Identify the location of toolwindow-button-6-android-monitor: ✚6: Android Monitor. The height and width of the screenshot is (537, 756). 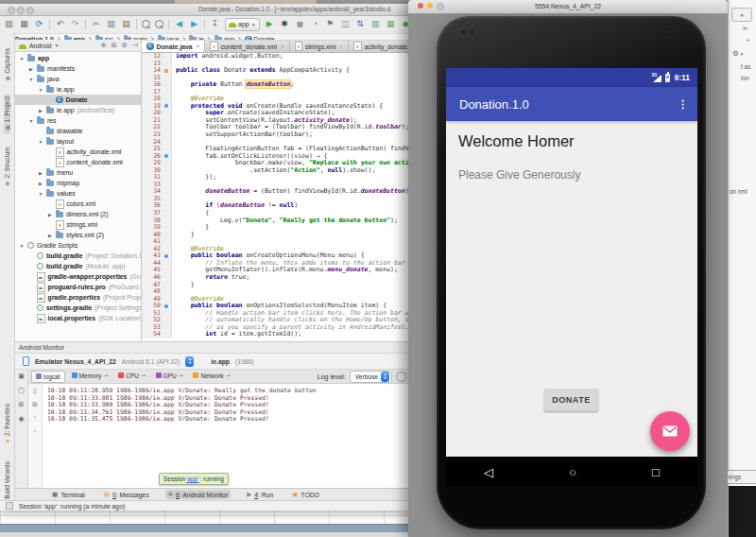
(198, 494).